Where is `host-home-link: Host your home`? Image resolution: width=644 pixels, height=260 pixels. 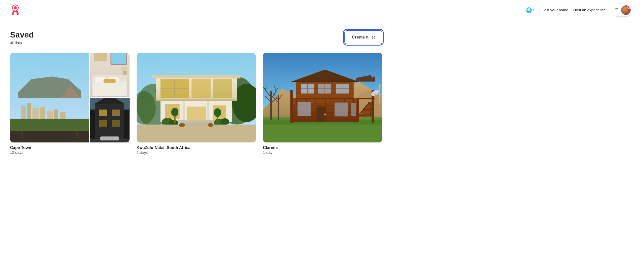
host-home-link: Host your home is located at coordinates (555, 10).